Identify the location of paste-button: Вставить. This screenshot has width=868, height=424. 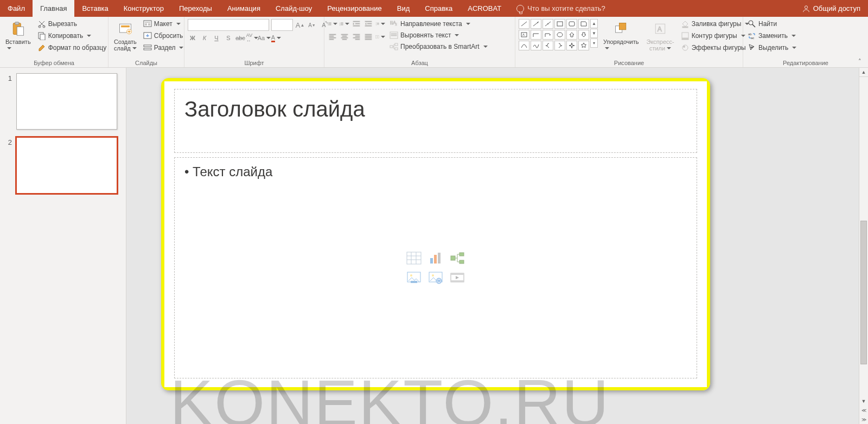
(18, 36).